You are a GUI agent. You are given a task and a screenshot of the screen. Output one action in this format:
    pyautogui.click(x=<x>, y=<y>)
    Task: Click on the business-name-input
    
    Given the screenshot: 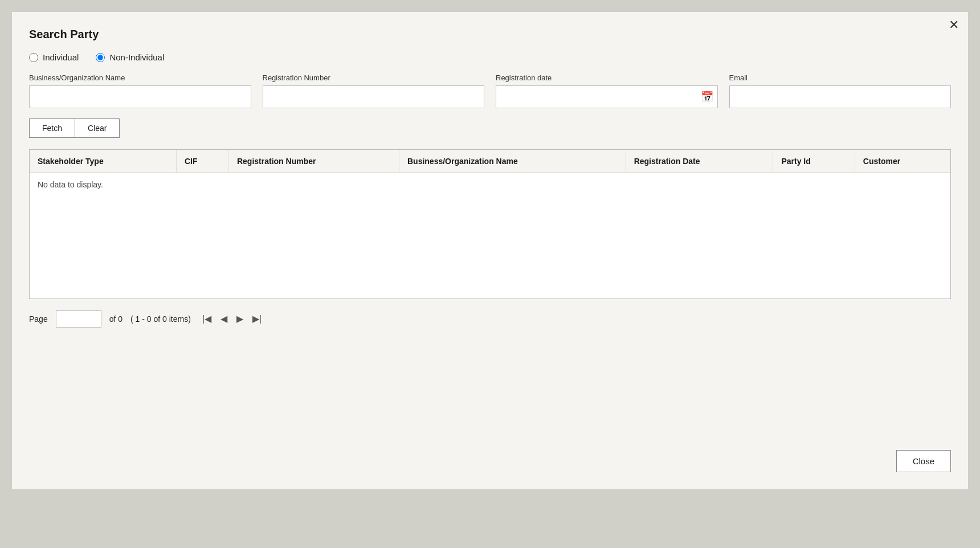 What is the action you would take?
    pyautogui.click(x=140, y=97)
    